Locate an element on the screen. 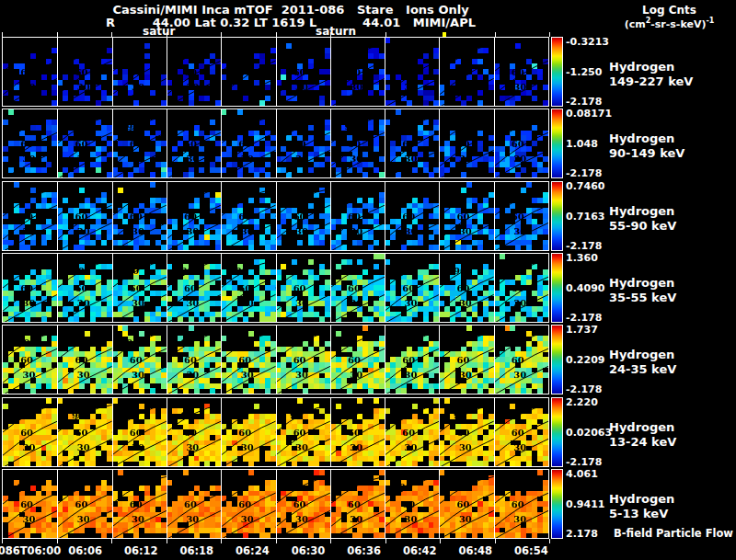 The height and width of the screenshot is (560, 736). row-label-energy: 55-90 keV is located at coordinates (642, 226).